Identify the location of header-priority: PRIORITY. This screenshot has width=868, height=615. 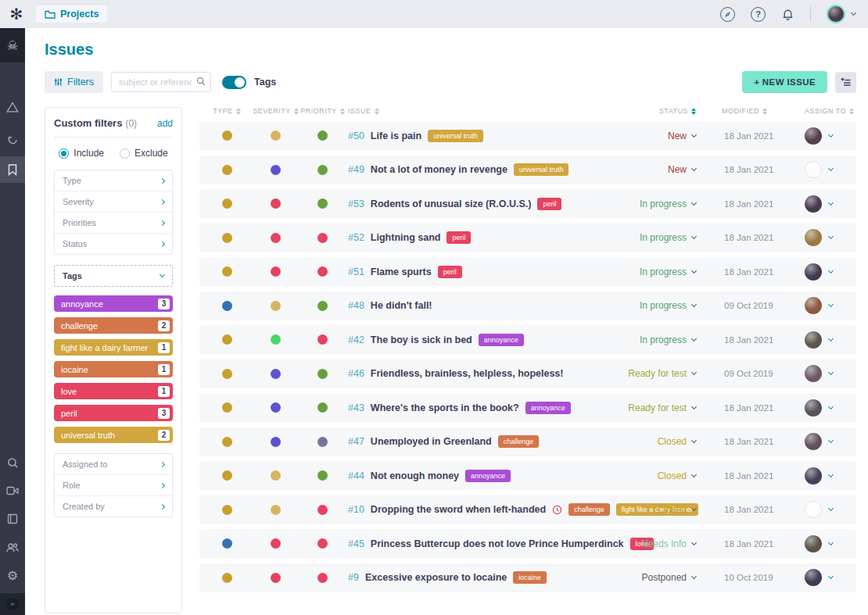
(322, 111).